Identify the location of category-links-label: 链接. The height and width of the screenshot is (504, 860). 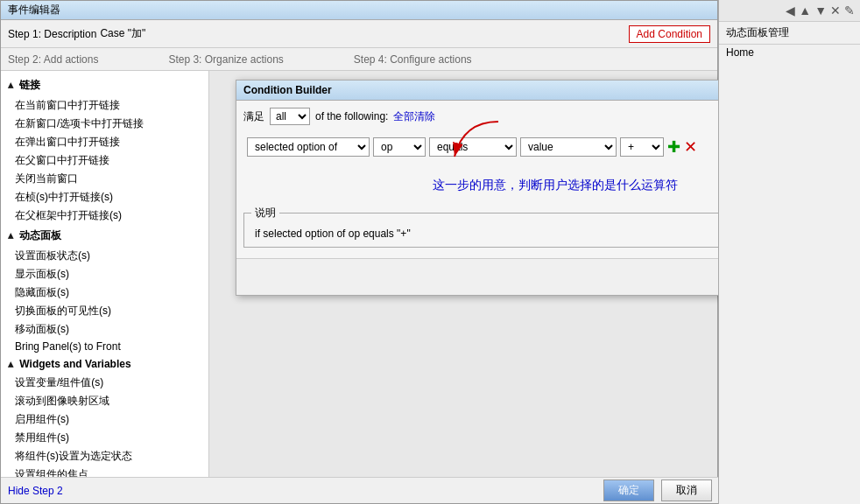
(30, 85).